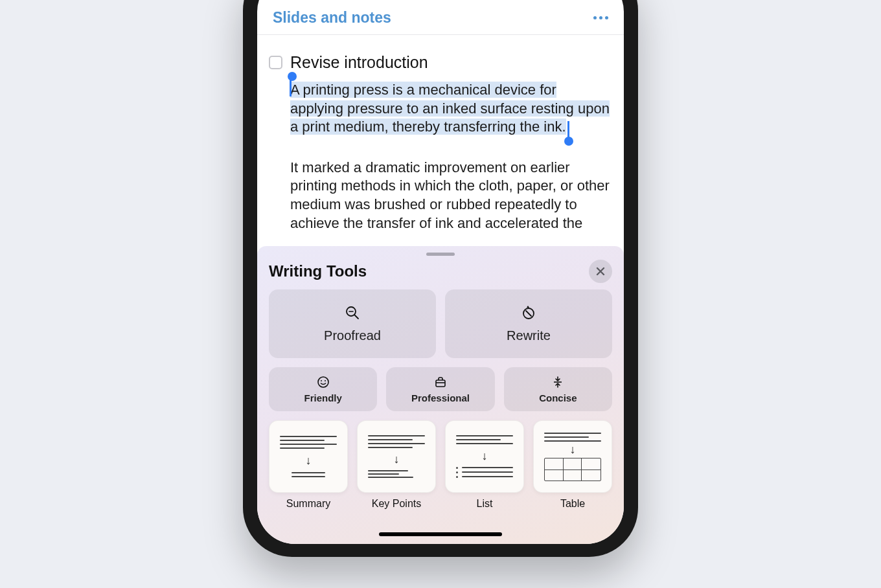  I want to click on professional-button: Professional, so click(440, 389).